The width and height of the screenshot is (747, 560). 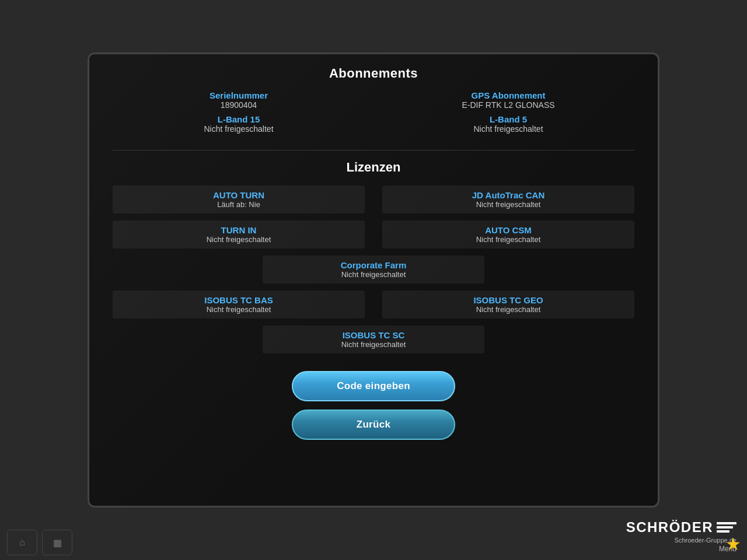 What do you see at coordinates (239, 96) in the screenshot?
I see `serielnummer-label: Serielnummer` at bounding box center [239, 96].